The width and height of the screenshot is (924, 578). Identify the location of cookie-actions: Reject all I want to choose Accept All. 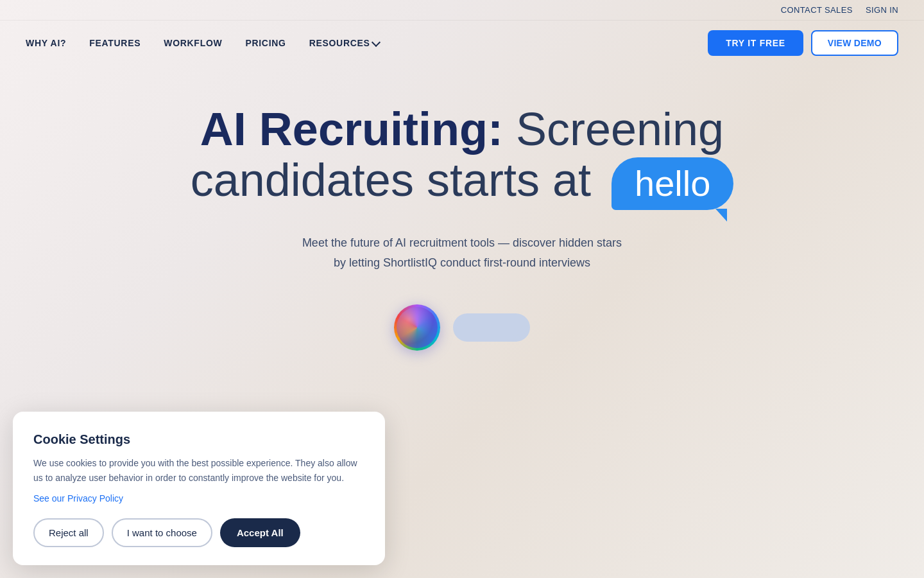
(199, 533).